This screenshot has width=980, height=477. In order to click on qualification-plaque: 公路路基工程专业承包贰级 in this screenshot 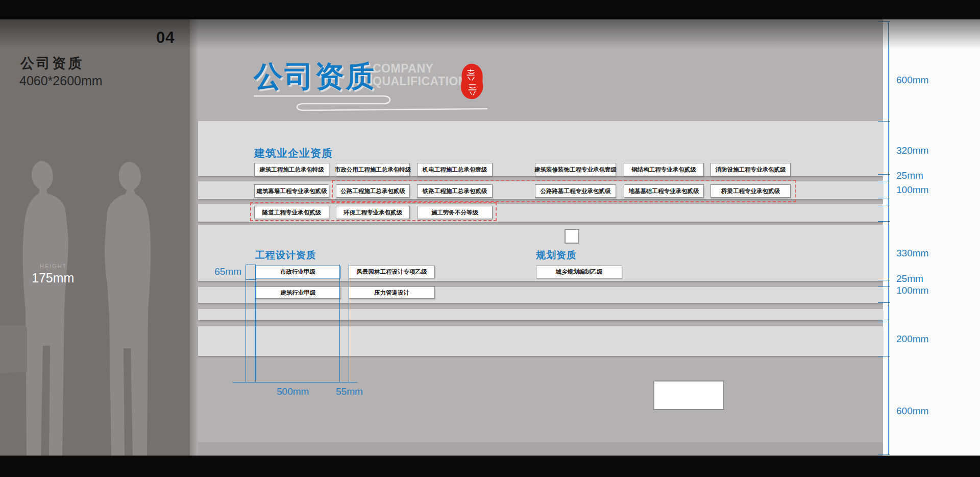, I will do `click(576, 191)`.